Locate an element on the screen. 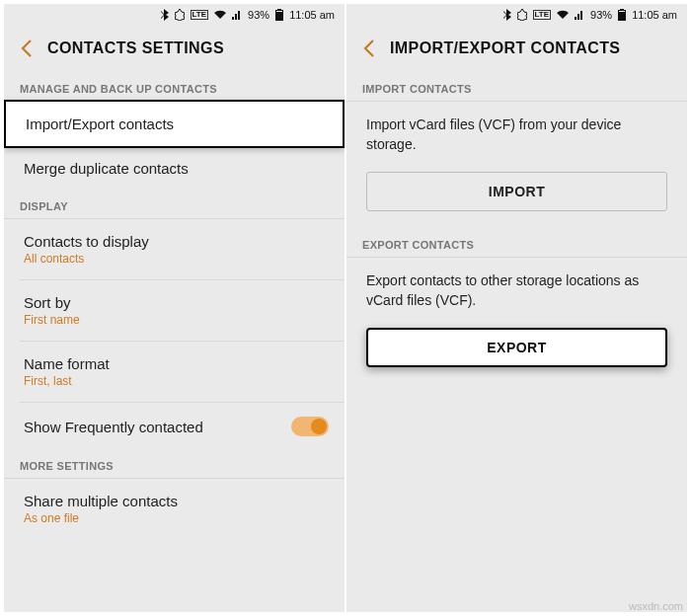 The image size is (691, 616). section-more: MORE SETTINGS is located at coordinates (174, 464).